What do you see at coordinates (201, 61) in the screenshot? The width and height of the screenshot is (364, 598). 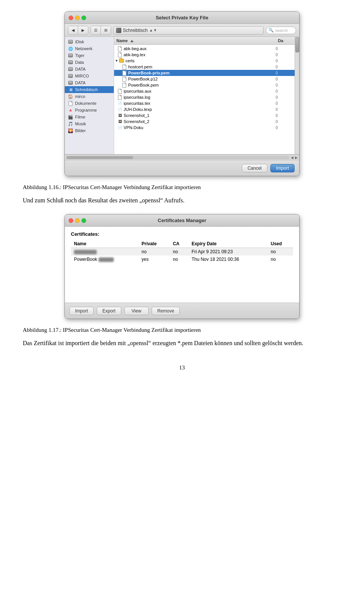 I see `file-name-certs: certs` at bounding box center [201, 61].